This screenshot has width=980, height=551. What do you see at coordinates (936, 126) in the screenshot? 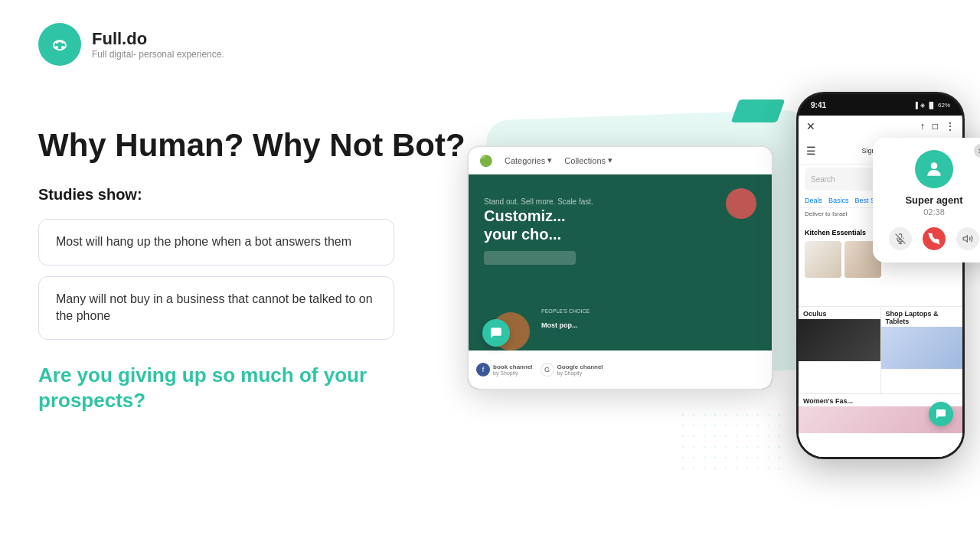
I see `bookmark-icon: □` at bounding box center [936, 126].